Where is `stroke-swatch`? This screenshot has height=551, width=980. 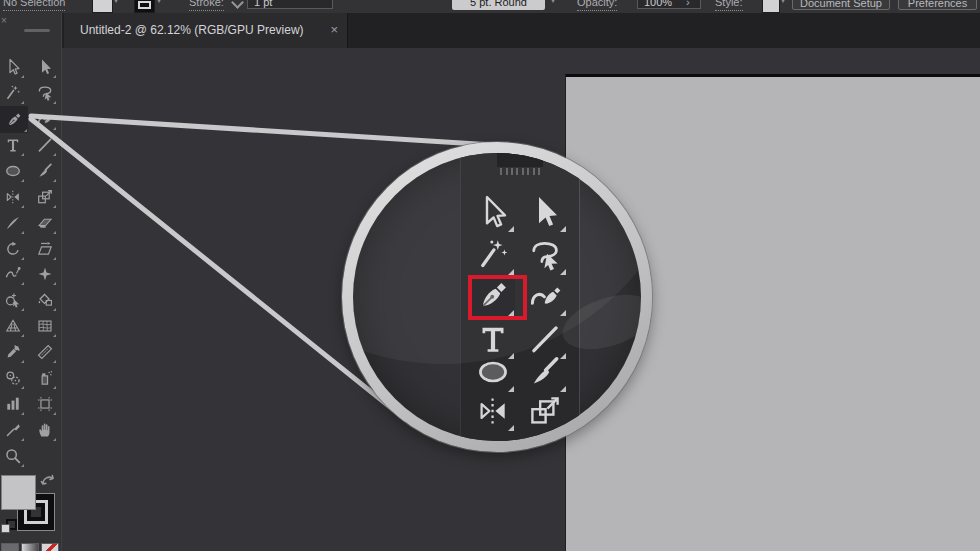 stroke-swatch is located at coordinates (144, 6).